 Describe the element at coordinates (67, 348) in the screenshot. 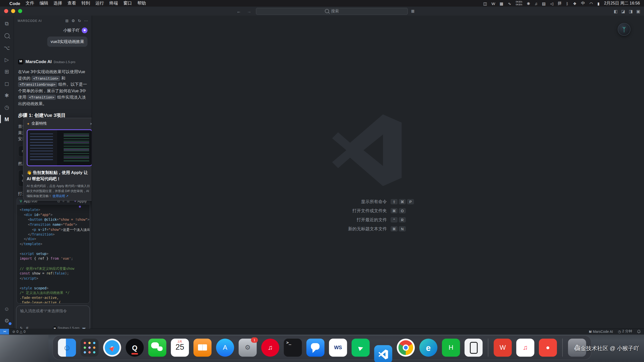

I see `dock-finder: ☺` at that location.